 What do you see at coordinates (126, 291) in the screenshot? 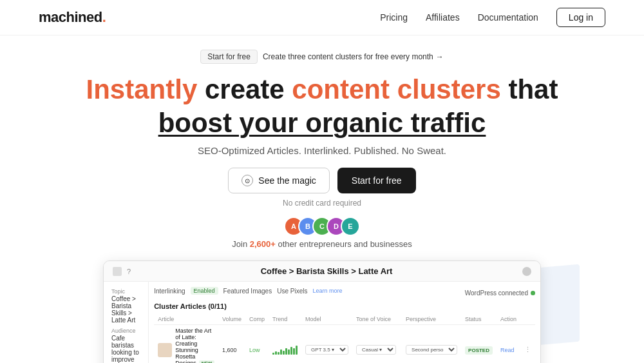
I see `topic-label: Topic` at bounding box center [126, 291].